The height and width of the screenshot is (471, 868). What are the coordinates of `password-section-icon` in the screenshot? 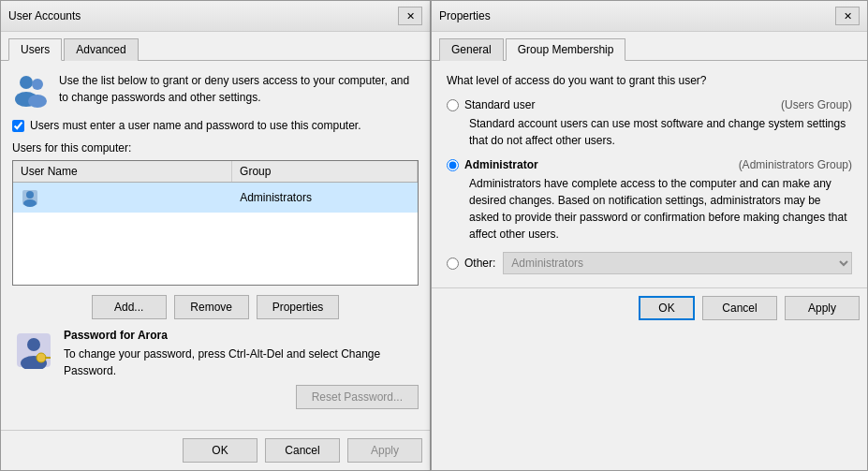 It's located at (34, 350).